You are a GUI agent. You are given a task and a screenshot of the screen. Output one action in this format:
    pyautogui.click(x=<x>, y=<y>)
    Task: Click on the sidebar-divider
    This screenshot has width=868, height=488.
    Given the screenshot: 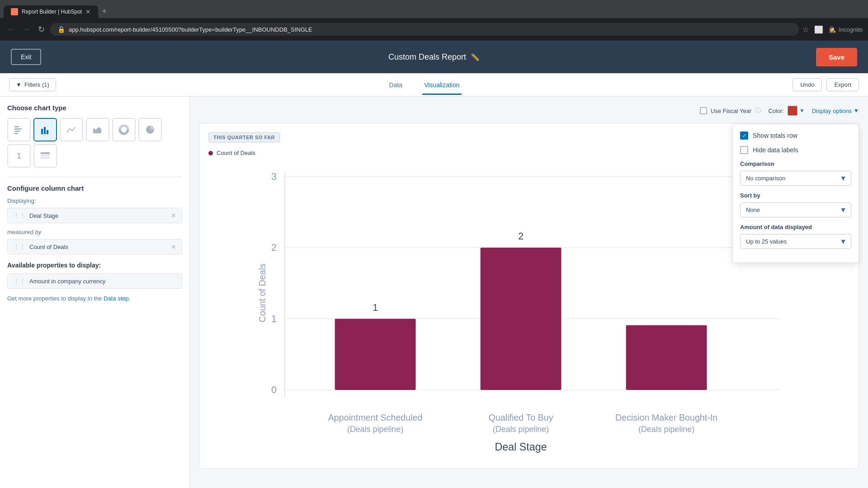 What is the action you would take?
    pyautogui.click(x=95, y=177)
    